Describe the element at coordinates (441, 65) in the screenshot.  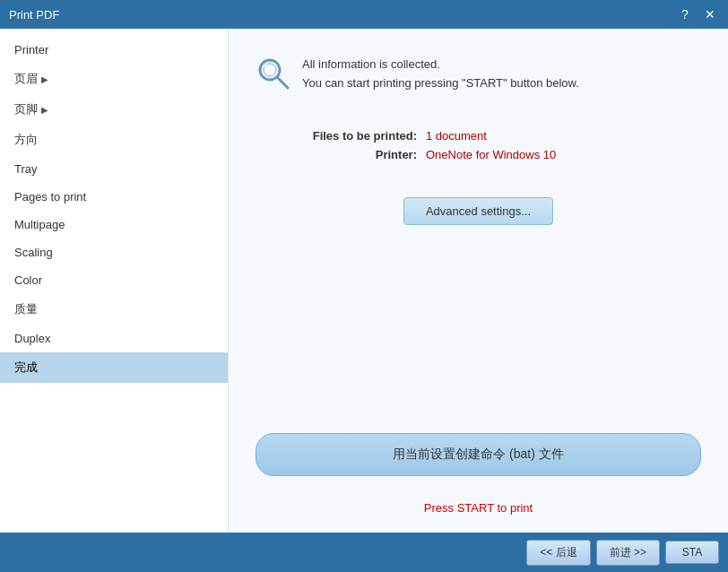
I see `info-line1: All information is collected.` at that location.